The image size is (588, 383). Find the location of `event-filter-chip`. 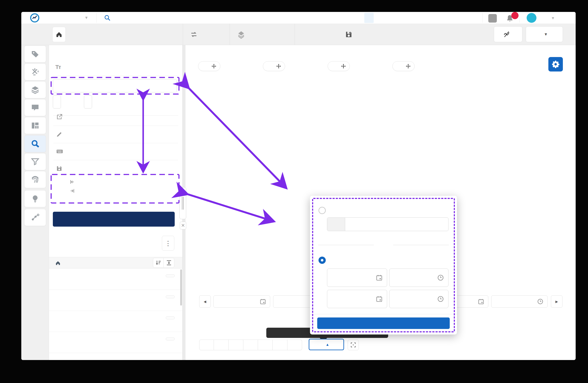

event-filter-chip is located at coordinates (115, 86).